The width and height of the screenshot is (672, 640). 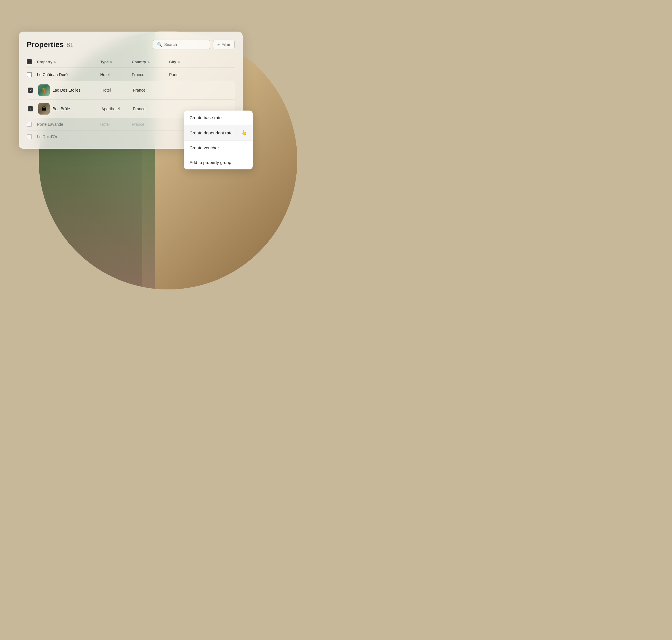 What do you see at coordinates (32, 62) in the screenshot?
I see `th-checkbox` at bounding box center [32, 62].